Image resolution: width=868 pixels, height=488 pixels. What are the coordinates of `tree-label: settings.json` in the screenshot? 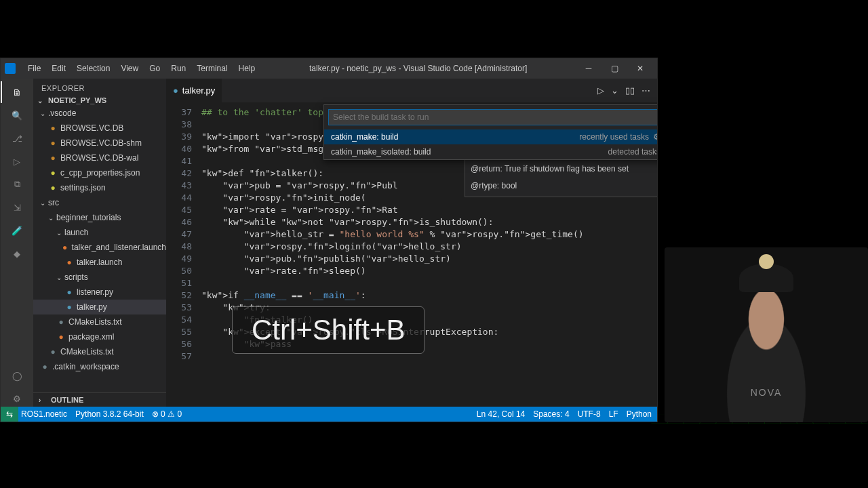 It's located at (83, 188).